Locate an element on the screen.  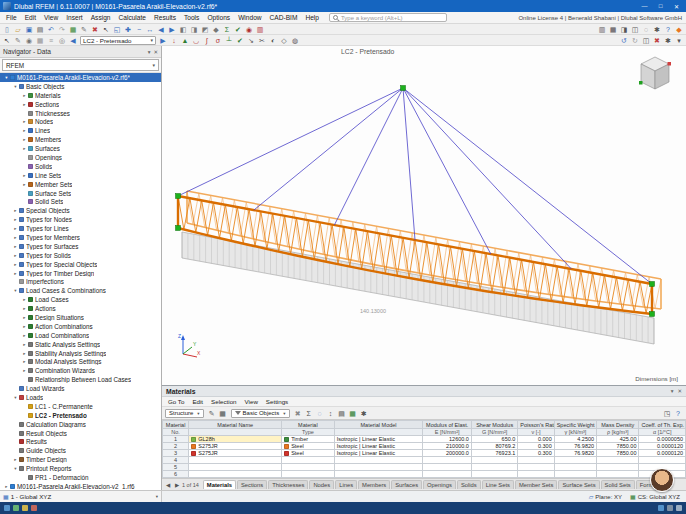
menu-options: Options is located at coordinates (218, 18).